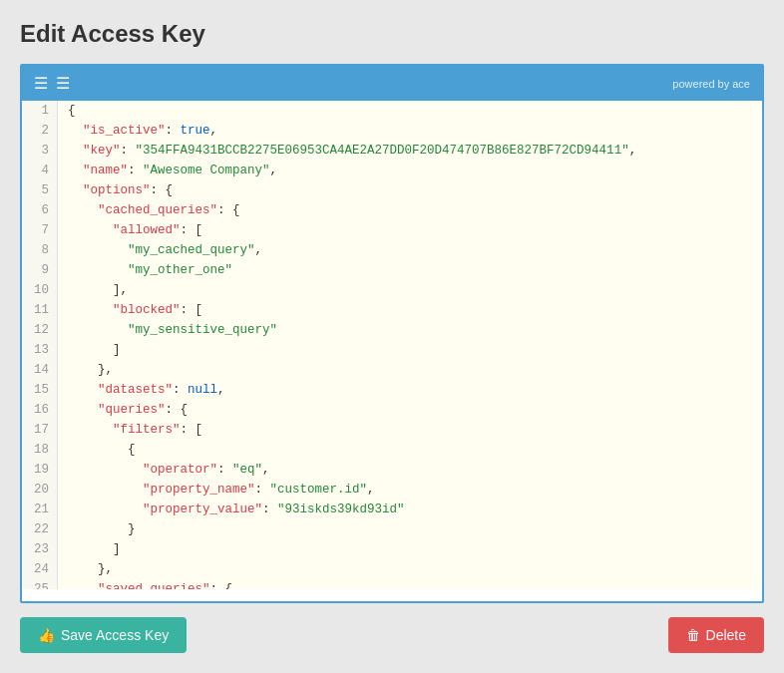 This screenshot has height=673, width=784. Describe the element at coordinates (392, 430) in the screenshot. I see `table-row: 17 "filters": [` at that location.